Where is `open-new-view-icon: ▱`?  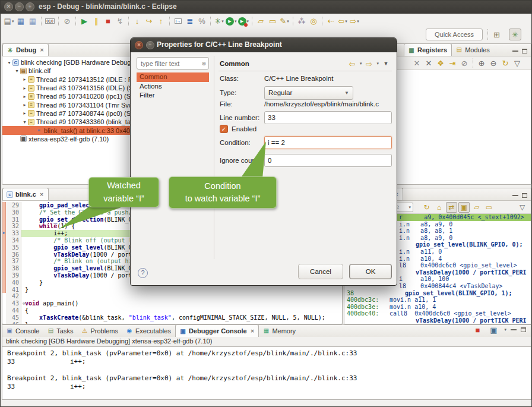
open-new-view-icon: ▱ is located at coordinates (476, 207).